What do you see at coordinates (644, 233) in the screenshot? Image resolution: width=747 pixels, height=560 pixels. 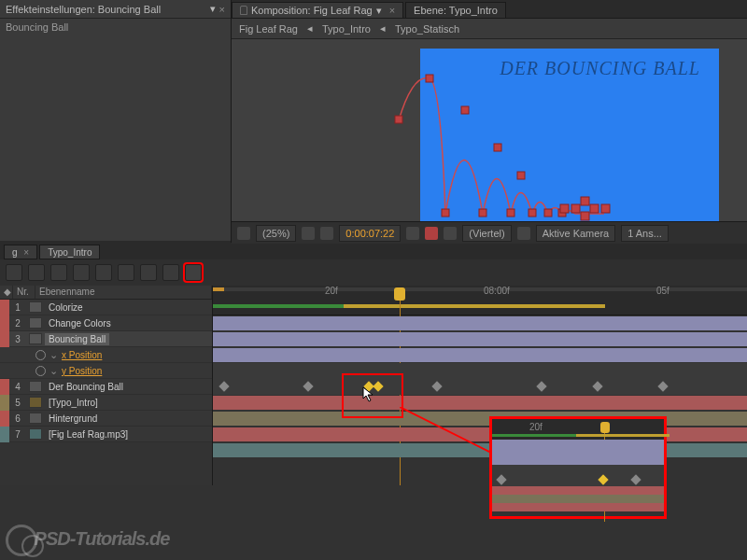 I see `views-dropdown: 1 Ans...` at bounding box center [644, 233].